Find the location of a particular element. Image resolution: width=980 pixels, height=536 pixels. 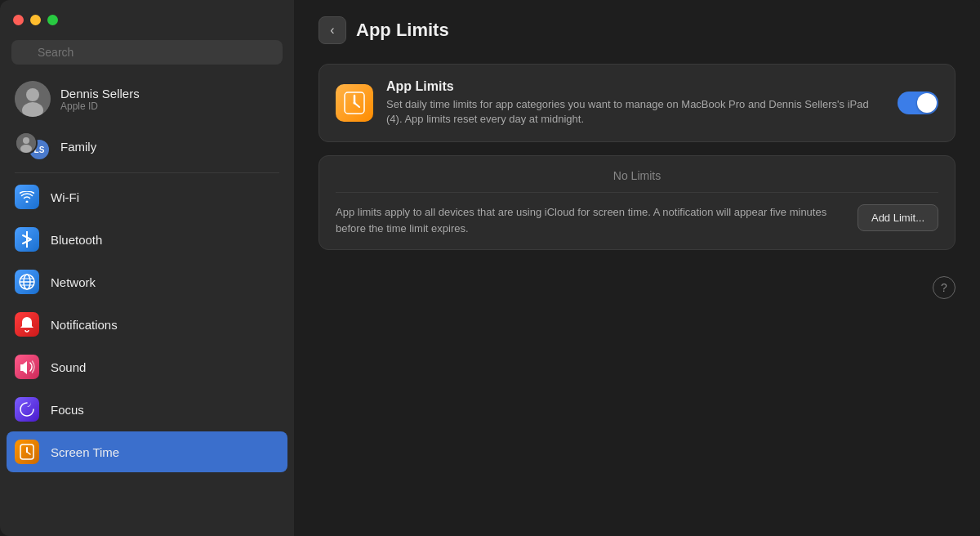

sidebar-item-bluetooth: Bluetooth is located at coordinates (147, 239).